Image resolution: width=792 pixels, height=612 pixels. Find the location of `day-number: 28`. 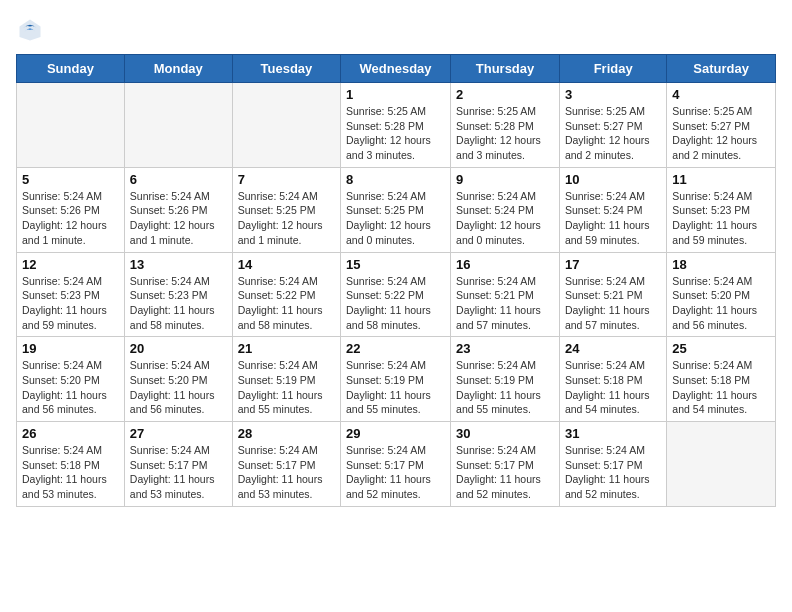

day-number: 28 is located at coordinates (286, 434).